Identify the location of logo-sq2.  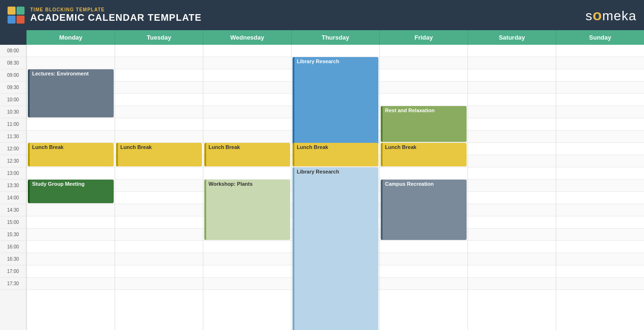
(21, 10).